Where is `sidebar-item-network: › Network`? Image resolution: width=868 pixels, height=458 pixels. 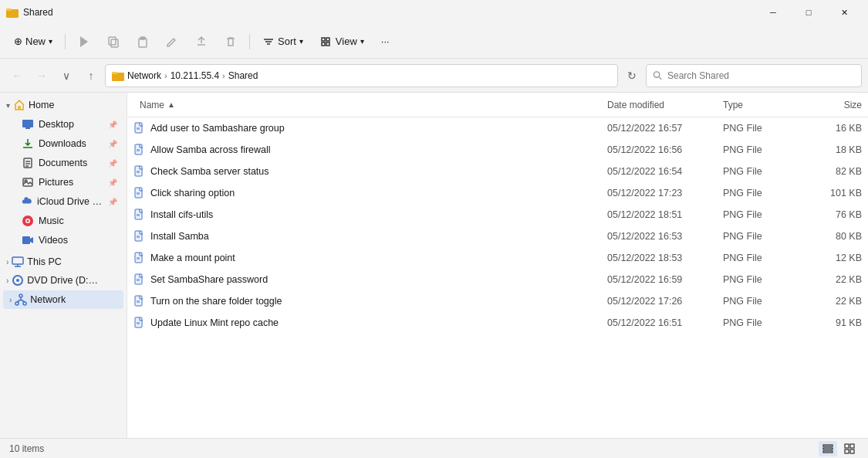 sidebar-item-network: › Network is located at coordinates (63, 300).